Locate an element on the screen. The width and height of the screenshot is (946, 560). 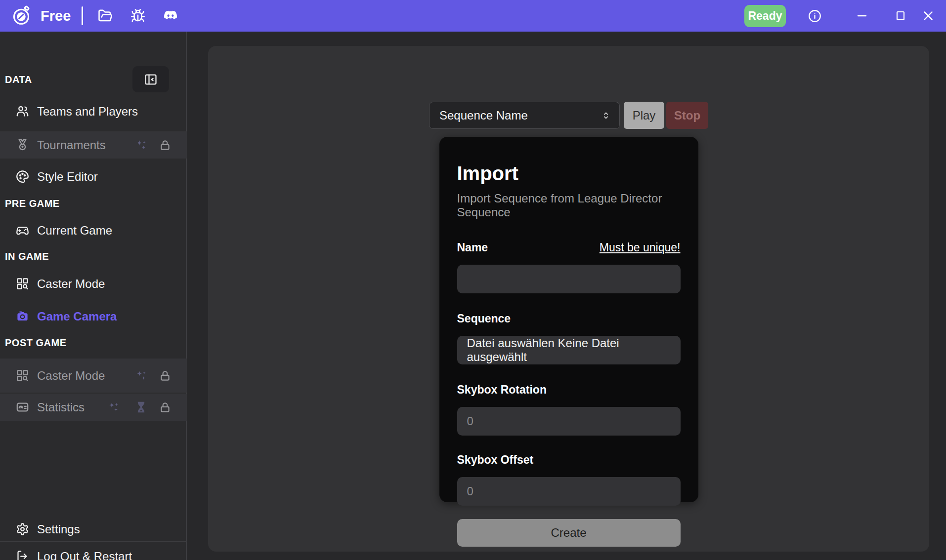
stopwatch-logo-icon is located at coordinates (21, 16).